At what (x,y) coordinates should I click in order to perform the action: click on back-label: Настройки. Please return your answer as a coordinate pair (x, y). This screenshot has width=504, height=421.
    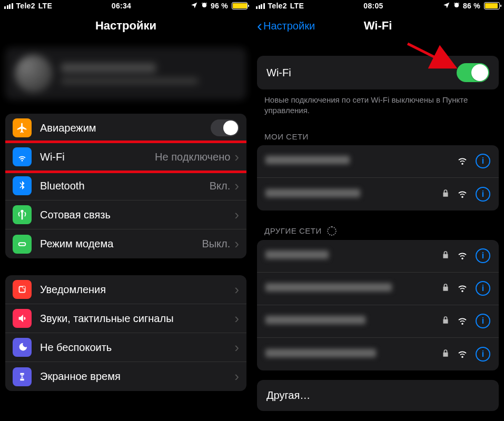
    Looking at the image, I should click on (289, 26).